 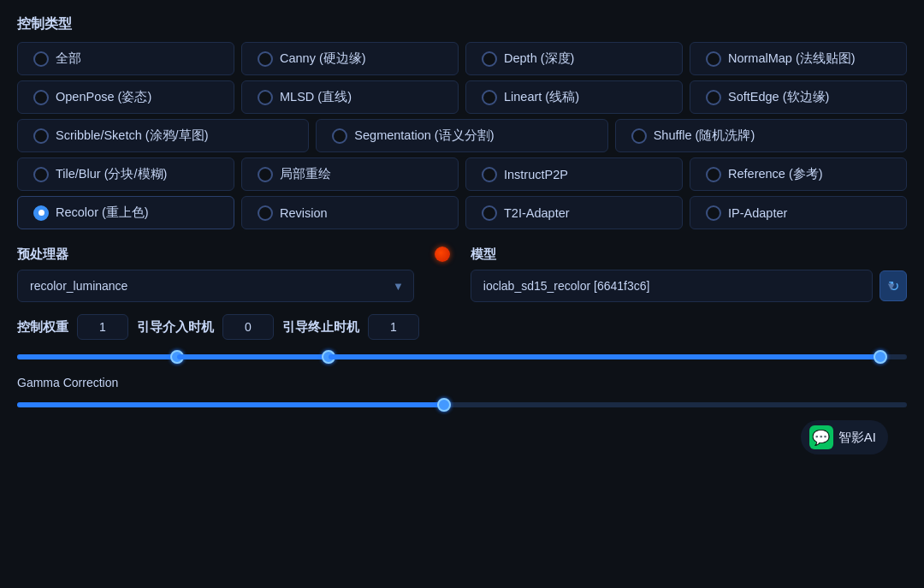 What do you see at coordinates (265, 98) in the screenshot?
I see `radio-circle-mlsd` at bounding box center [265, 98].